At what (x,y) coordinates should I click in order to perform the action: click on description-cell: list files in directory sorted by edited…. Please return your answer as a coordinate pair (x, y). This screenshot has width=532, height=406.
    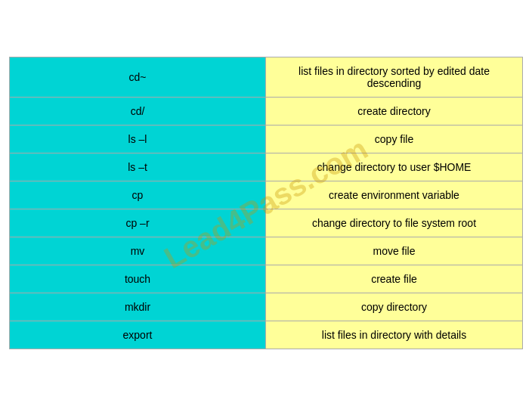
    Looking at the image, I should click on (394, 77).